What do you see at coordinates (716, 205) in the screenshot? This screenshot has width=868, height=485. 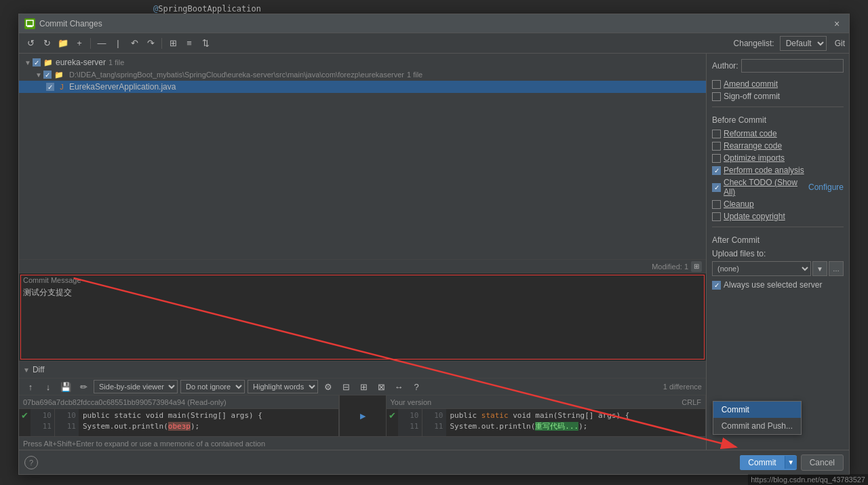 I see `cleanup-checkbox` at bounding box center [716, 205].